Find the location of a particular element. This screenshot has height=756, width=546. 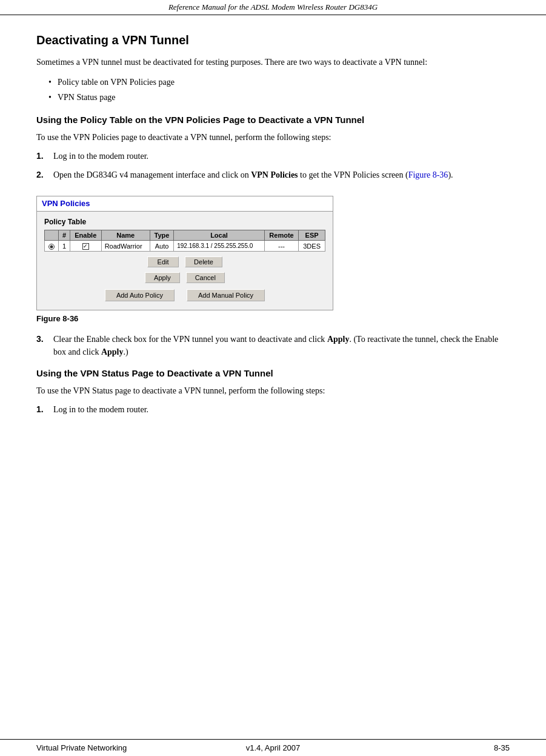

apply-bold-1: Apply is located at coordinates (338, 340).